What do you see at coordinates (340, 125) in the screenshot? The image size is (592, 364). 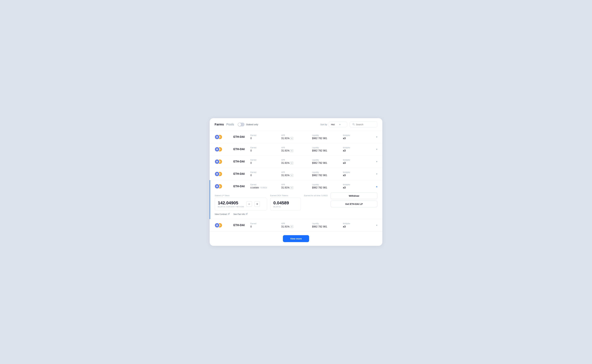 I see `chevron-down-icon: ▾` at bounding box center [340, 125].